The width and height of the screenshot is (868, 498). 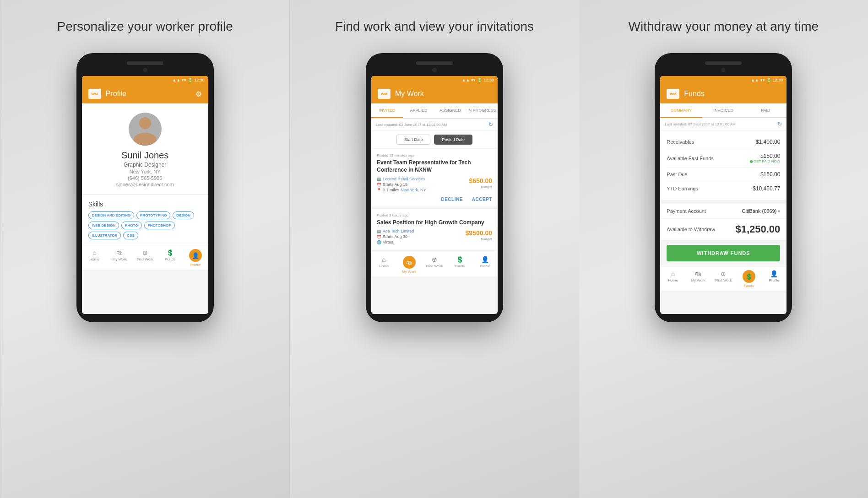 What do you see at coordinates (112, 215) in the screenshot?
I see `skill-tag: DESIGN AND EDITING` at bounding box center [112, 215].